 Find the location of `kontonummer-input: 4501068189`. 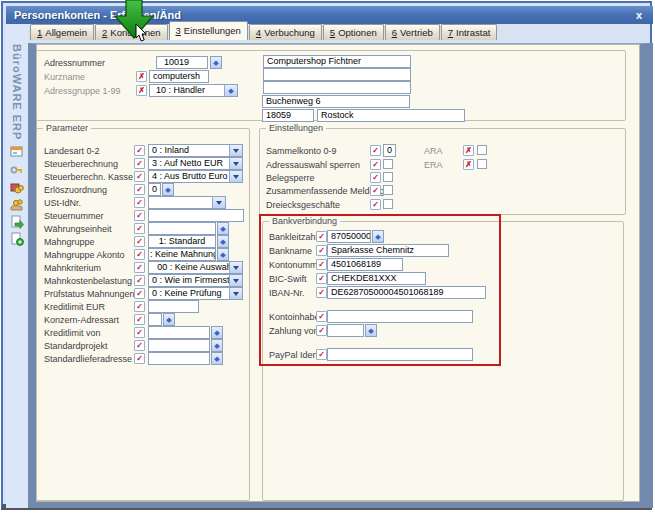

kontonummer-input: 4501068189 is located at coordinates (365, 264).